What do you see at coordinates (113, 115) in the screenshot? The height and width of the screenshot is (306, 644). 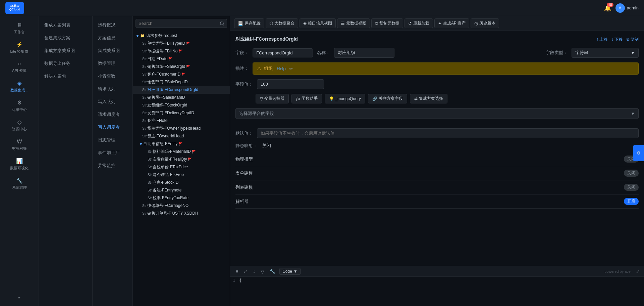 I see `third-item-scheduler: 请求调度者` at bounding box center [113, 115].